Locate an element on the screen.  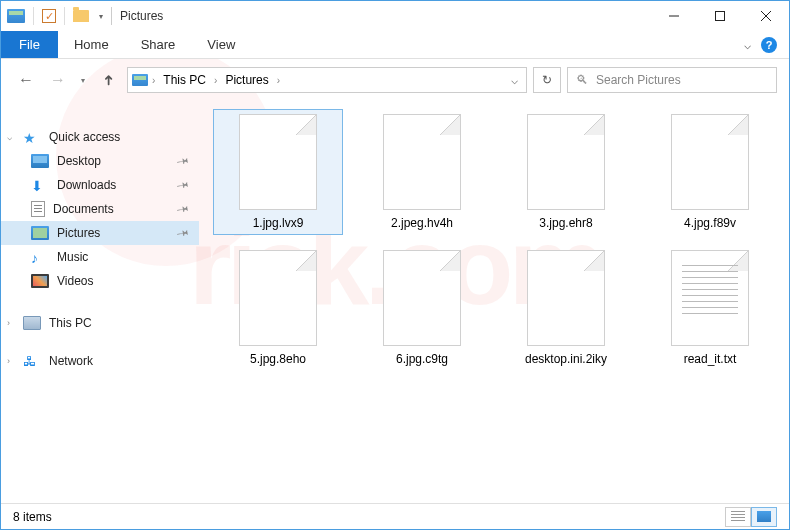
file-item: 5.jpg.8eho is located at coordinates (278, 308).